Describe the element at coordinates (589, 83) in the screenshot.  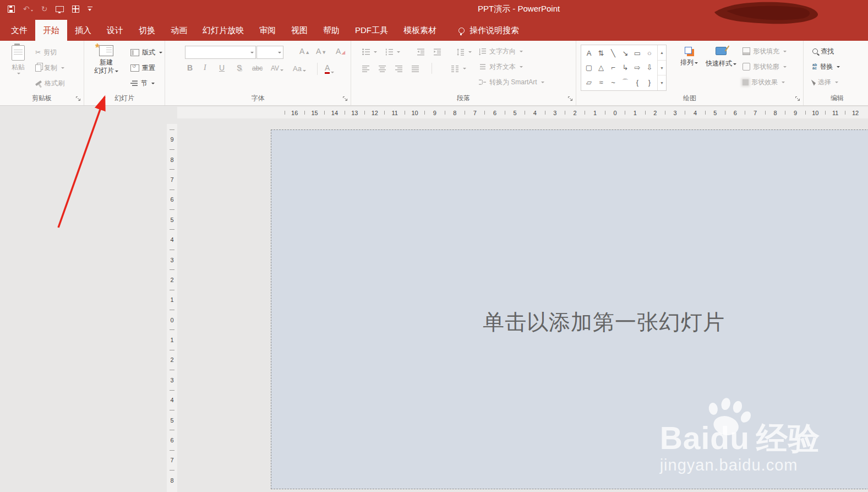
I see `freeform-shape-icon: ▱` at that location.